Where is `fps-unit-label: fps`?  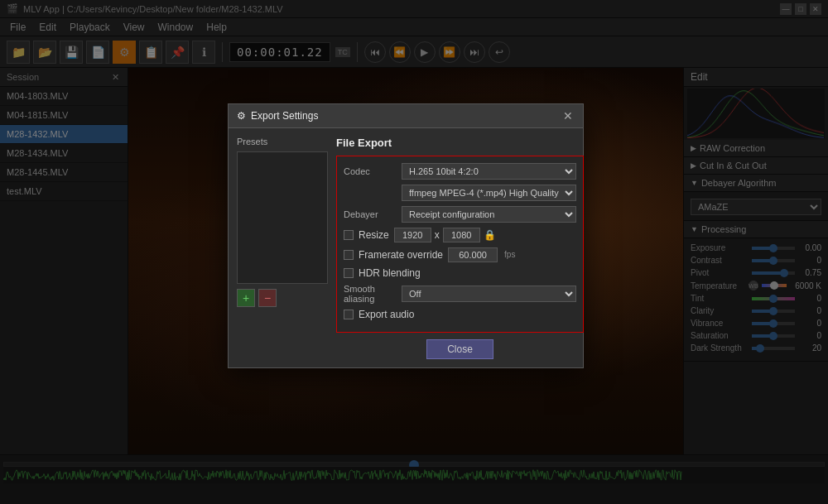 fps-unit-label: fps is located at coordinates (510, 255).